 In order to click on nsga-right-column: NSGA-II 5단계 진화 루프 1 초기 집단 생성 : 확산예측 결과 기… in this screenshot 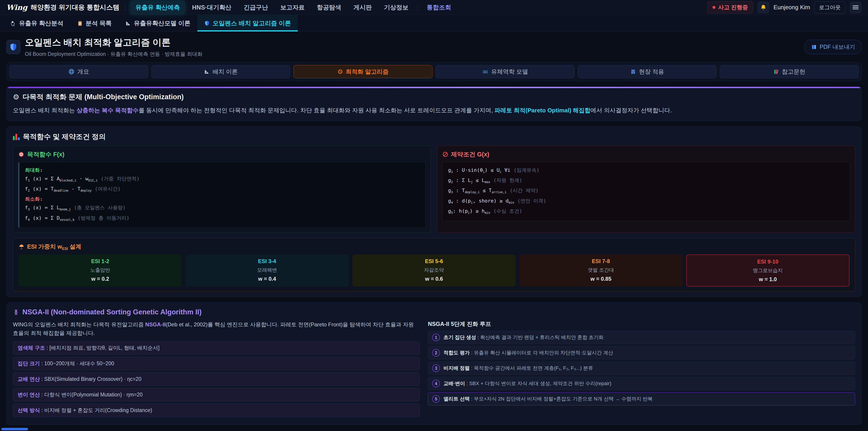, I will do `click(642, 369)`.